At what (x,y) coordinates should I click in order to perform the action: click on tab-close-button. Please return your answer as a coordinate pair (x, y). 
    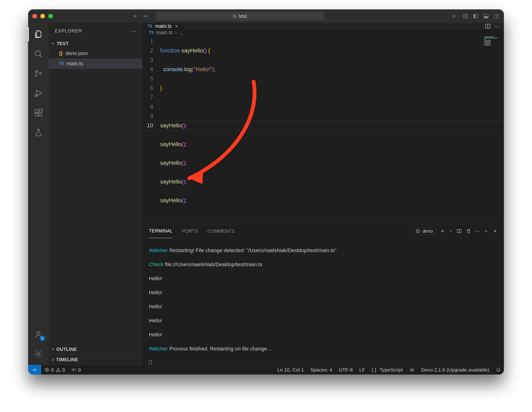
    Looking at the image, I should click on (176, 26).